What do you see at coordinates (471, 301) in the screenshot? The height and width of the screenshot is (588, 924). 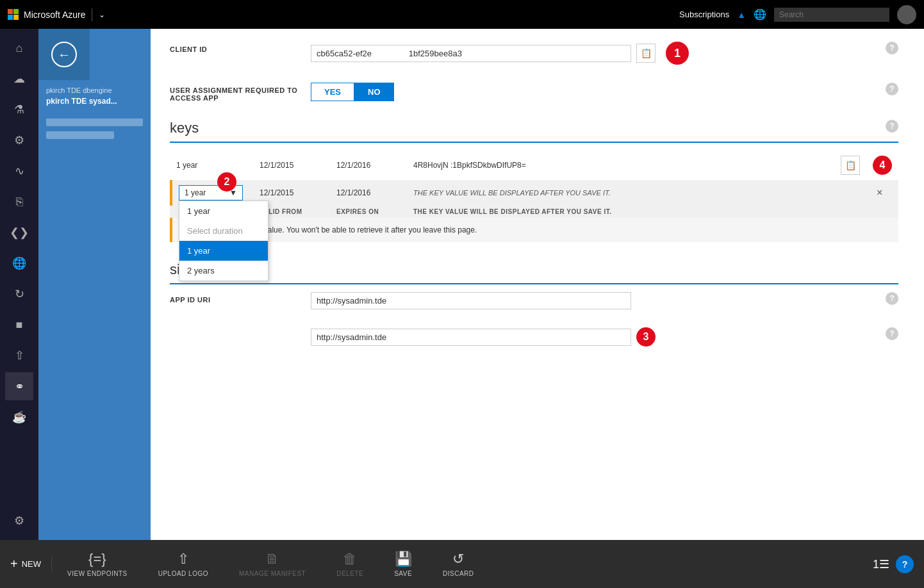 I see `app-id-uri-input` at bounding box center [471, 301].